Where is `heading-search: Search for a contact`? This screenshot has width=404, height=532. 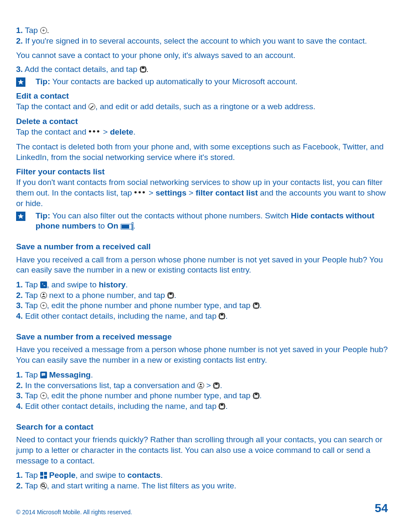 heading-search: Search for a contact is located at coordinates (202, 427).